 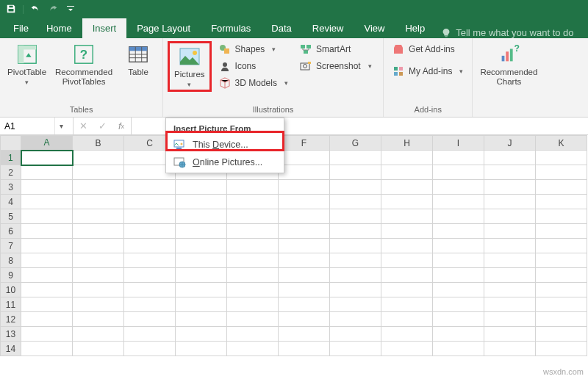 What do you see at coordinates (11, 187) in the screenshot?
I see `row-header: 3` at bounding box center [11, 187].